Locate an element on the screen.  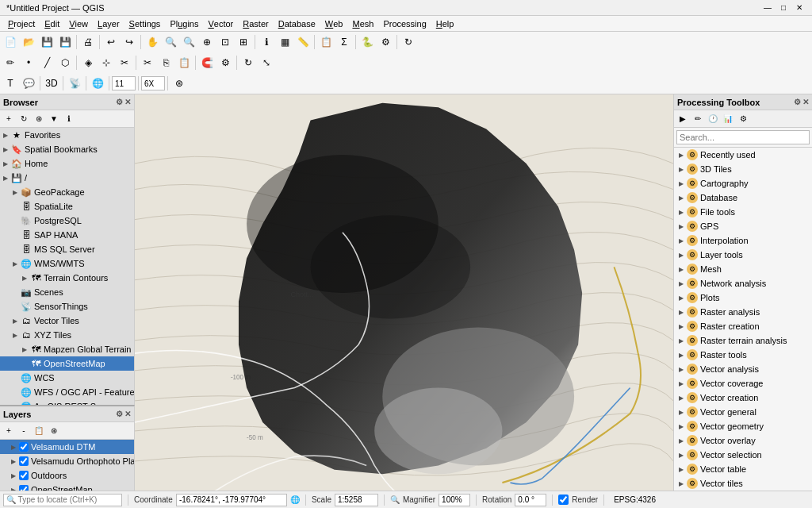
zoom-full-btn: ⊕ is located at coordinates (207, 42).